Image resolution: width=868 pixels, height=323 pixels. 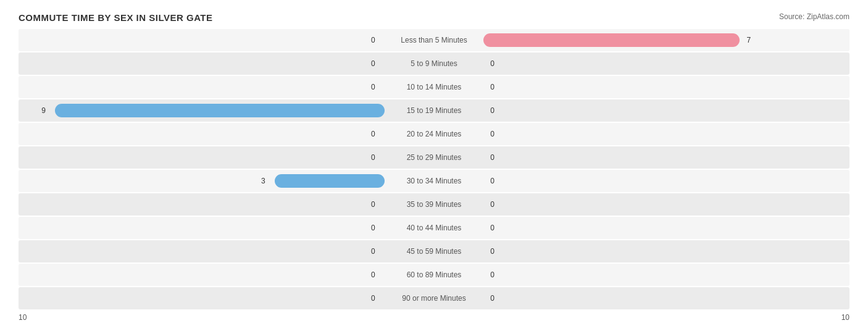 What do you see at coordinates (434, 157) in the screenshot?
I see `row-inner: 025 to 29 Minutes0` at bounding box center [434, 157].